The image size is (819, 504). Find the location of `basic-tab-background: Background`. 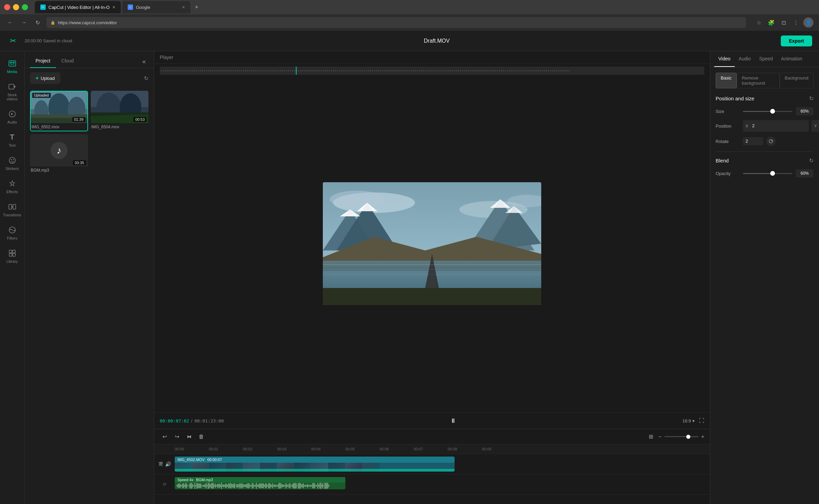

basic-tab-background: Background is located at coordinates (796, 81).